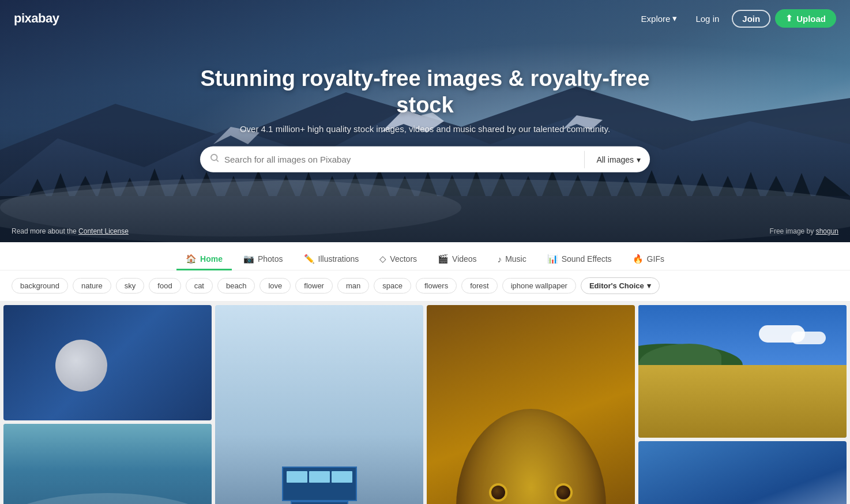 This screenshot has width=850, height=504. I want to click on hero-title: Stunning royalty-free images & royalty-f…, so click(425, 92).